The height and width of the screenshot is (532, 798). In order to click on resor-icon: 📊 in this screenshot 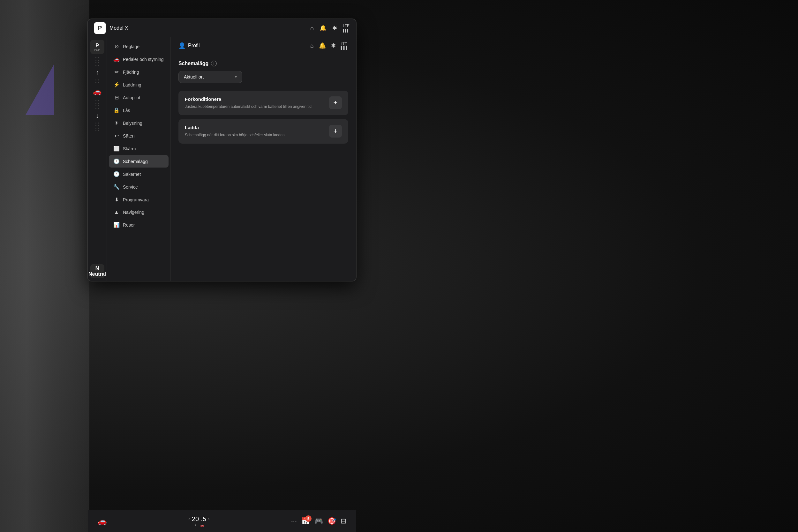, I will do `click(117, 225)`.